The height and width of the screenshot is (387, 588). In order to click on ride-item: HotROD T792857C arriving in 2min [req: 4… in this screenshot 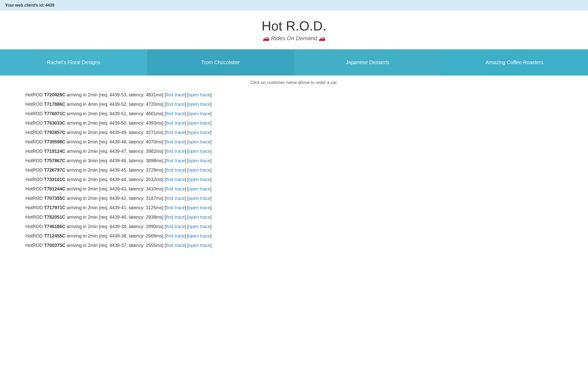, I will do `click(294, 133)`.